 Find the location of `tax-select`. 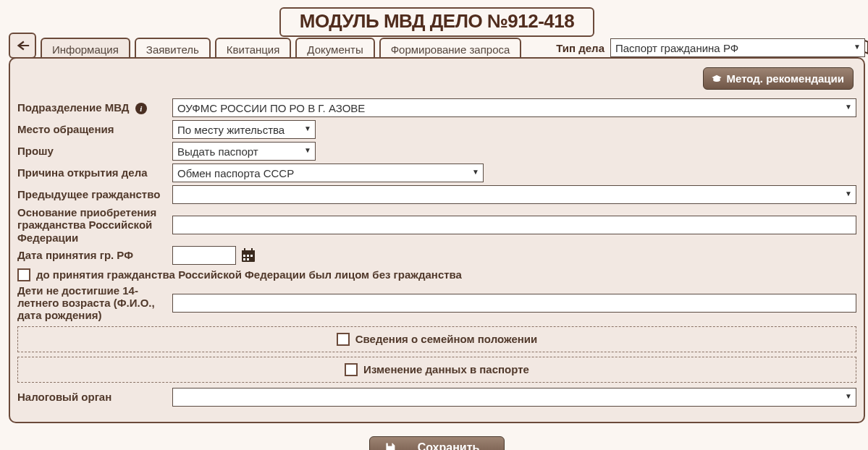

tax-select is located at coordinates (514, 397).